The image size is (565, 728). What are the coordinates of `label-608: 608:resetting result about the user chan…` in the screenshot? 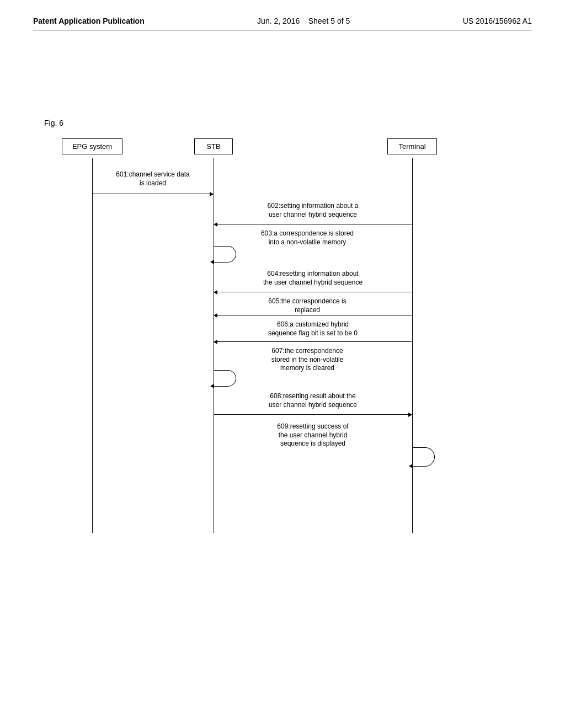 It's located at (313, 400).